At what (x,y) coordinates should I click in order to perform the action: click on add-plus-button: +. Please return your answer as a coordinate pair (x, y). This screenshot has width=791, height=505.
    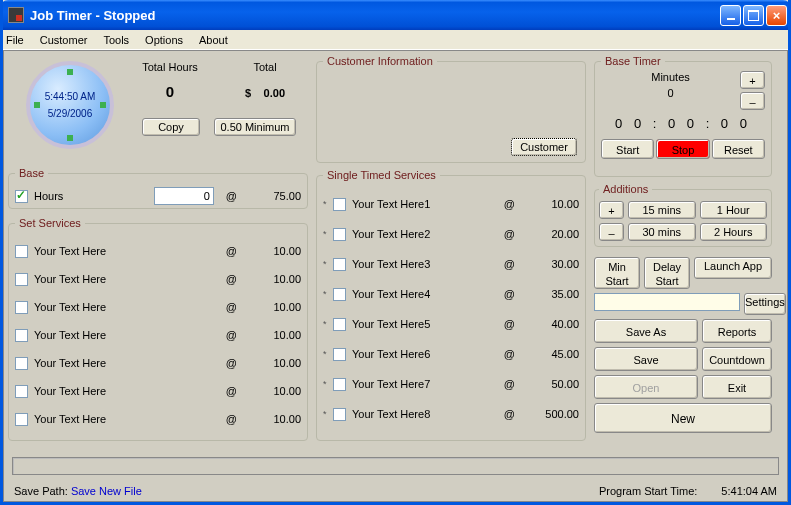
    Looking at the image, I should click on (612, 210).